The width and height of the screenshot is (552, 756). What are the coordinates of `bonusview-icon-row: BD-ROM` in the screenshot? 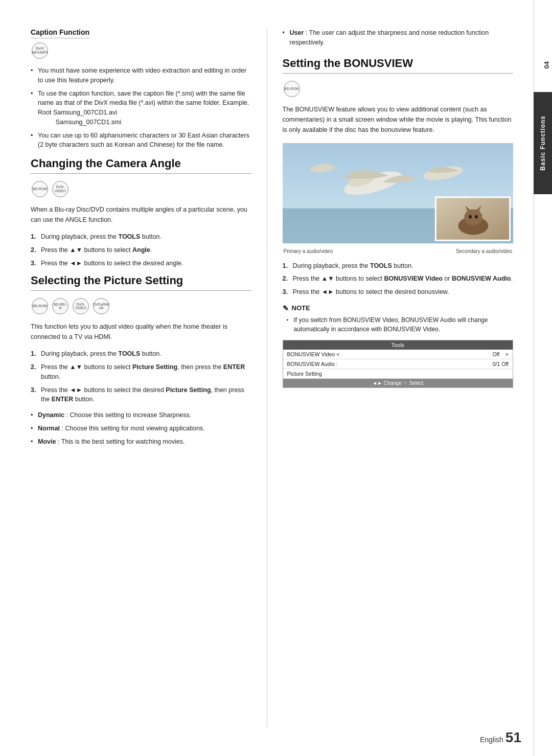 It's located at (398, 89).